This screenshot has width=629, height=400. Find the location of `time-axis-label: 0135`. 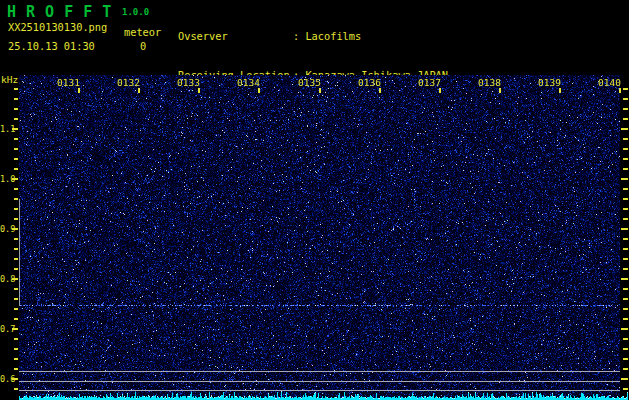

time-axis-label: 0135 is located at coordinates (309, 82).